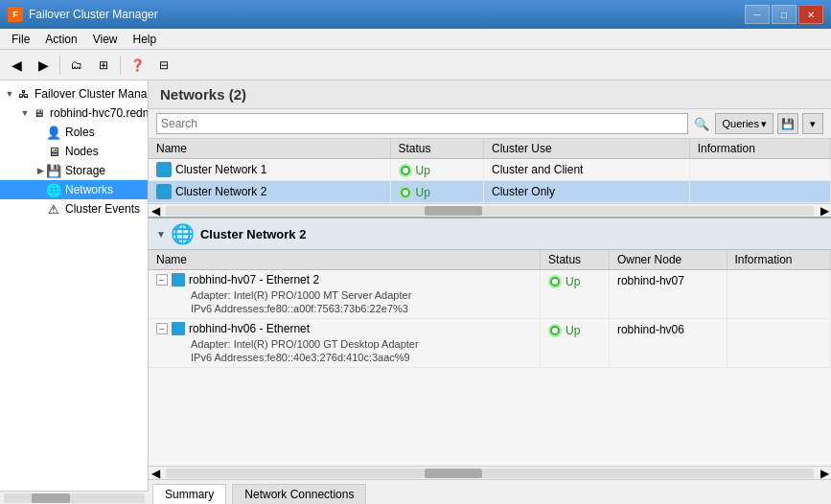 This screenshot has width=831, height=504. I want to click on network2-icon: 🌐, so click(164, 192).